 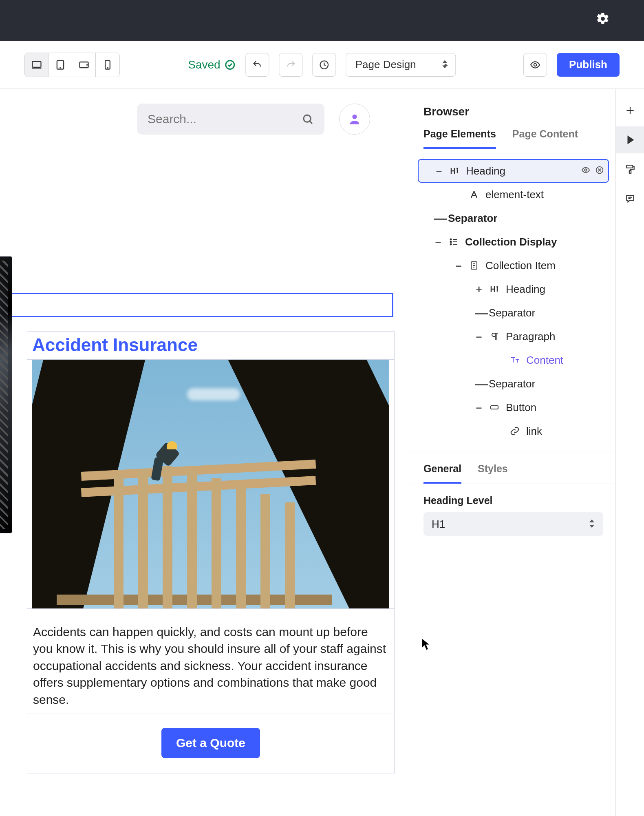 I want to click on expand-icon: +, so click(x=479, y=290).